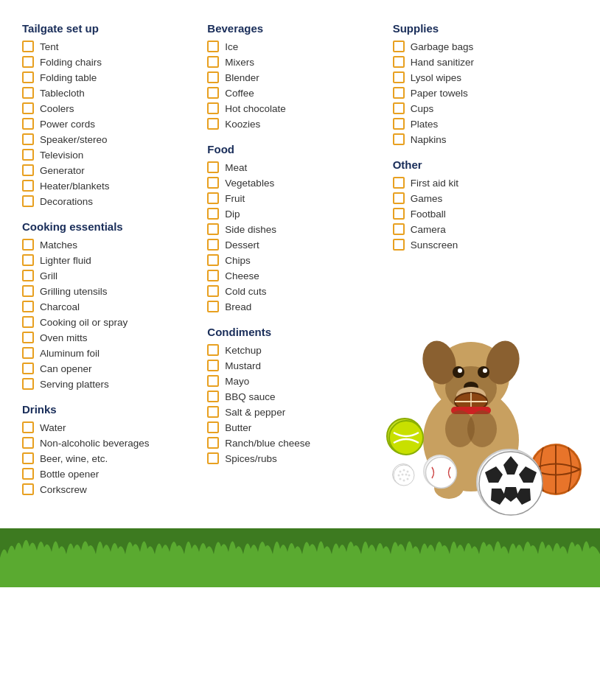 This screenshot has height=700, width=600. What do you see at coordinates (111, 458) in the screenshot?
I see `list-item: Beer, wine, etc.` at bounding box center [111, 458].